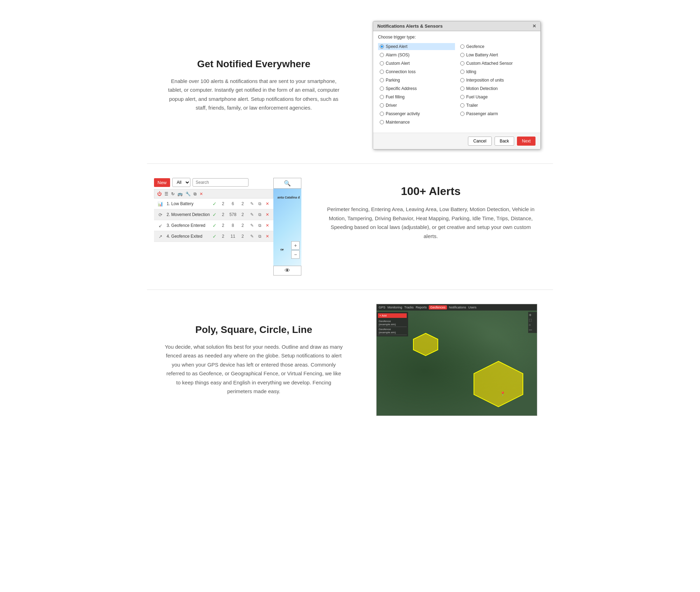 This screenshot has width=700, height=592. I want to click on trigger-passenger-activity: Passenger activity, so click(416, 114).